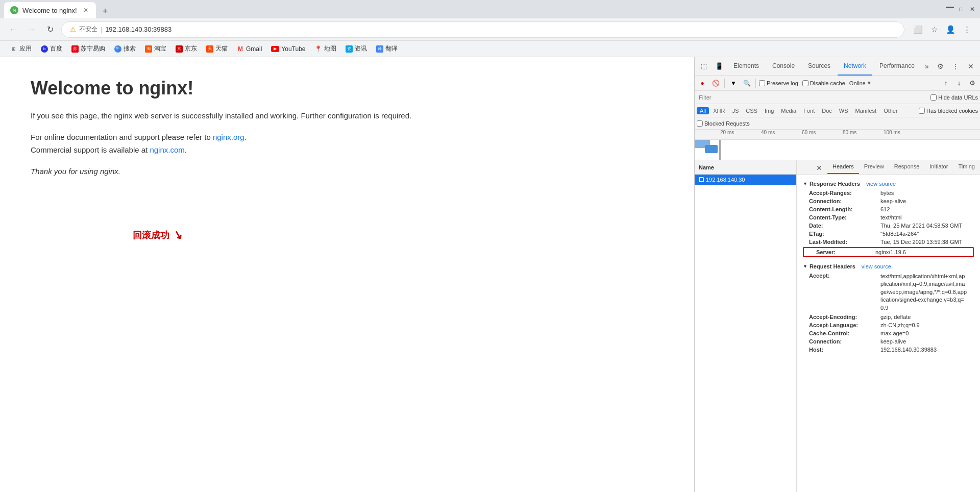  Describe the element at coordinates (326, 49) in the screenshot. I see `bookmark-maps: 📍 地图` at that location.